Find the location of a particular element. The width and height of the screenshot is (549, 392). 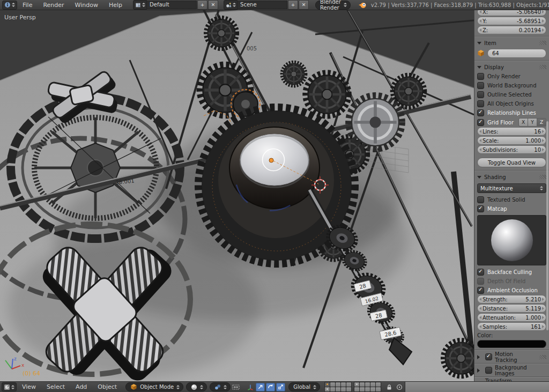

menu-add: Add is located at coordinates (81, 387).